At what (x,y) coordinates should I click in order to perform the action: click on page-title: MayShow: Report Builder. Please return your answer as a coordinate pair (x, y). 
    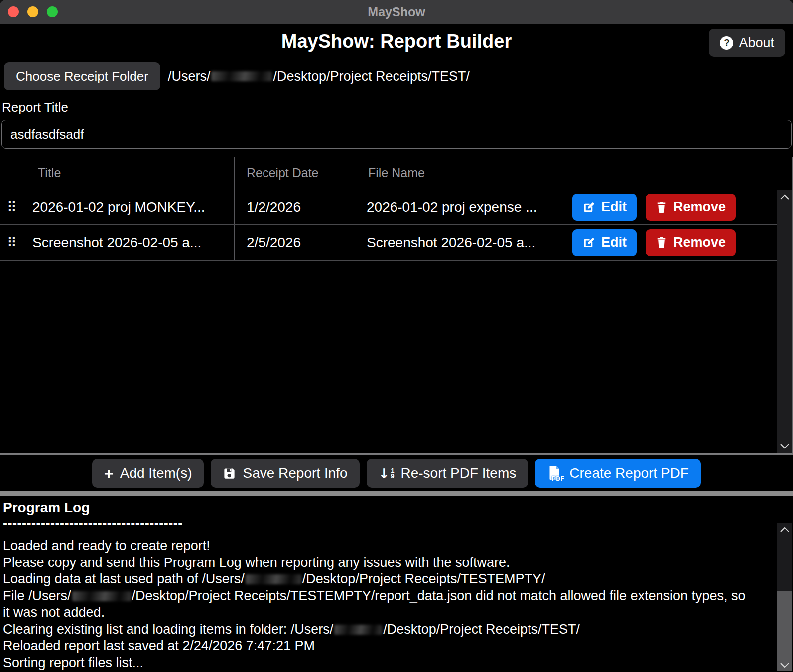
    Looking at the image, I should click on (396, 42).